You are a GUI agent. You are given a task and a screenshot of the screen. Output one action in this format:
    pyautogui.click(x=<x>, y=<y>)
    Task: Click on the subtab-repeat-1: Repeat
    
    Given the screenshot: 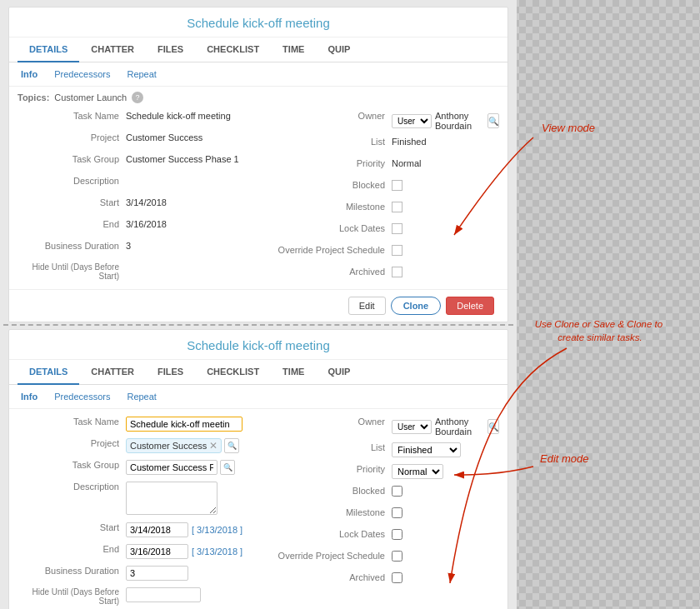 What is the action you would take?
    pyautogui.click(x=142, y=74)
    